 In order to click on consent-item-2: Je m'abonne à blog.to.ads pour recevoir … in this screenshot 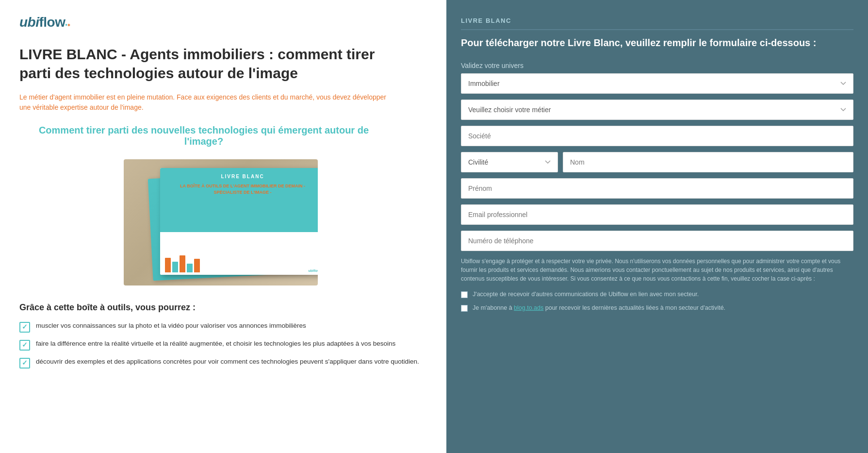, I will do `click(657, 308)`.